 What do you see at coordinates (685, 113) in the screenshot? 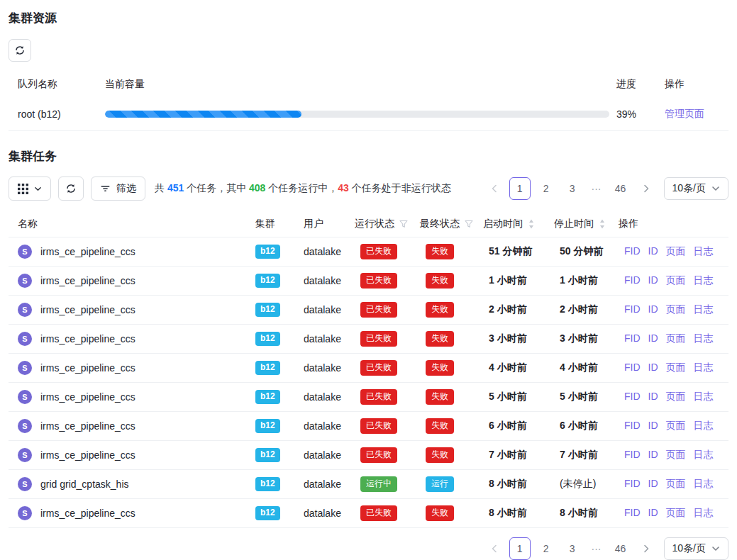
I see `manage-page-link: 管理页面` at bounding box center [685, 113].